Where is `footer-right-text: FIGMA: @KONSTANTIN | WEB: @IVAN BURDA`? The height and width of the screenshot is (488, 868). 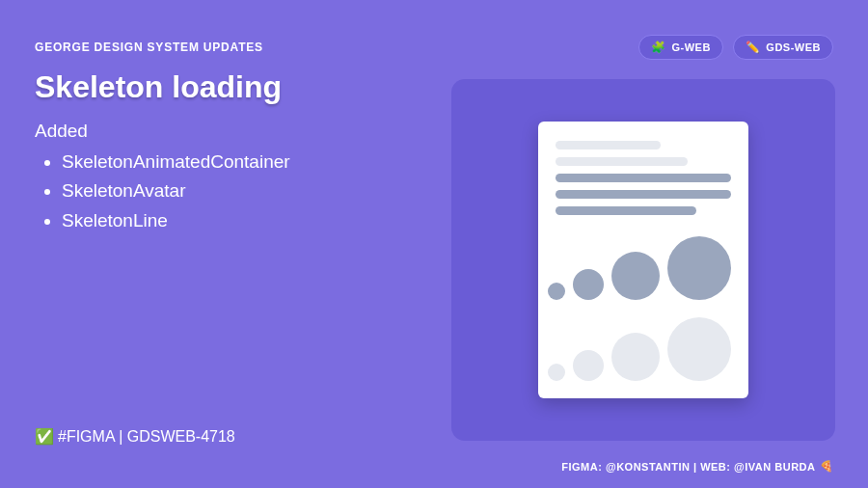
footer-right-text: FIGMA: @KONSTANTIN | WEB: @IVAN BURDA is located at coordinates (689, 467).